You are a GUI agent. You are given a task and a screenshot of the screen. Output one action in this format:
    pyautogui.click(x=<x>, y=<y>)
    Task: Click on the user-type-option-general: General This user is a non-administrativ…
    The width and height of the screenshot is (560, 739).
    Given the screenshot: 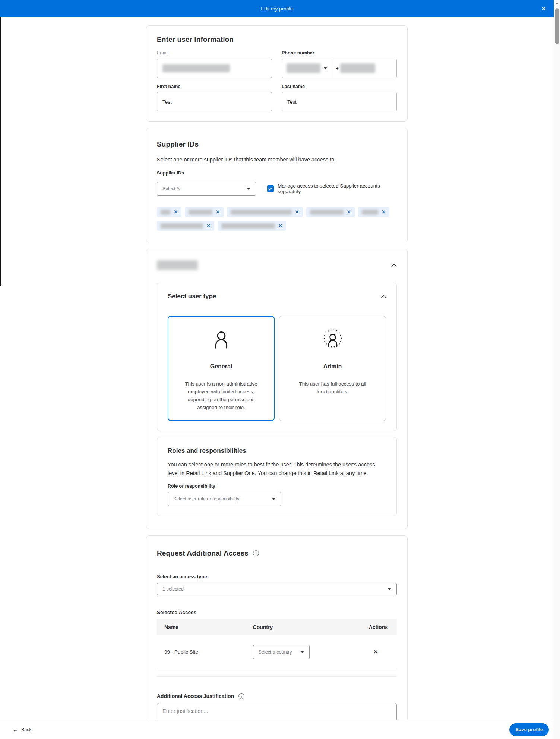 What is the action you would take?
    pyautogui.click(x=221, y=368)
    